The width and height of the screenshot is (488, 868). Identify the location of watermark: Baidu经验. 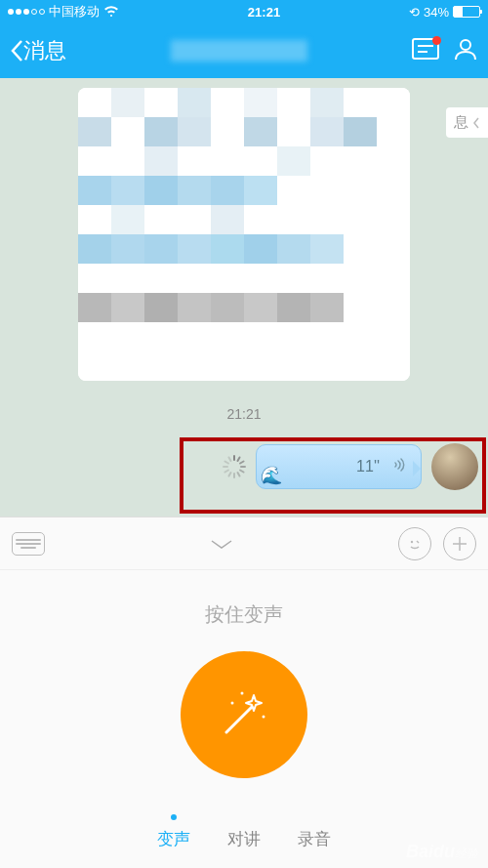
(442, 851).